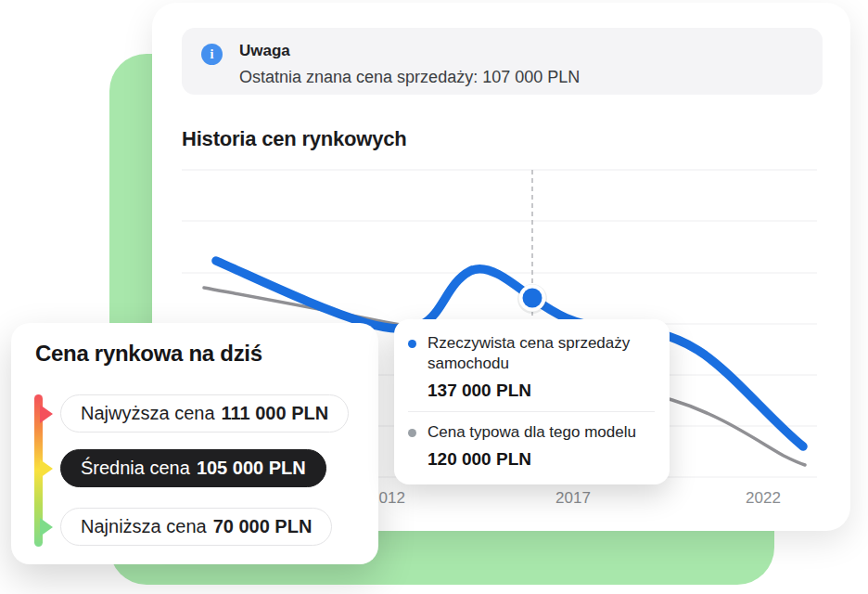 The height and width of the screenshot is (594, 868). Describe the element at coordinates (532, 402) in the screenshot. I see `chart-tooltip: Rzeczywista cena sprzedaży samochodu 137…` at that location.